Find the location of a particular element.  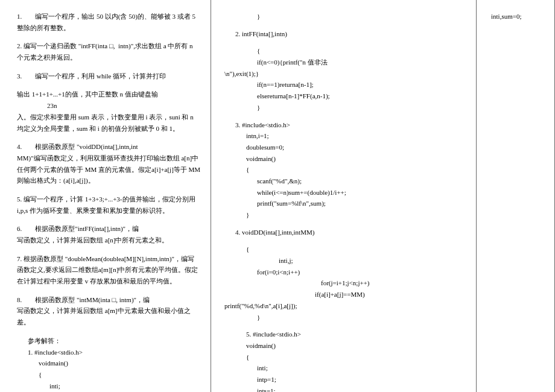

code-3-intn: intn,i=1; is located at coordinates (357, 136).